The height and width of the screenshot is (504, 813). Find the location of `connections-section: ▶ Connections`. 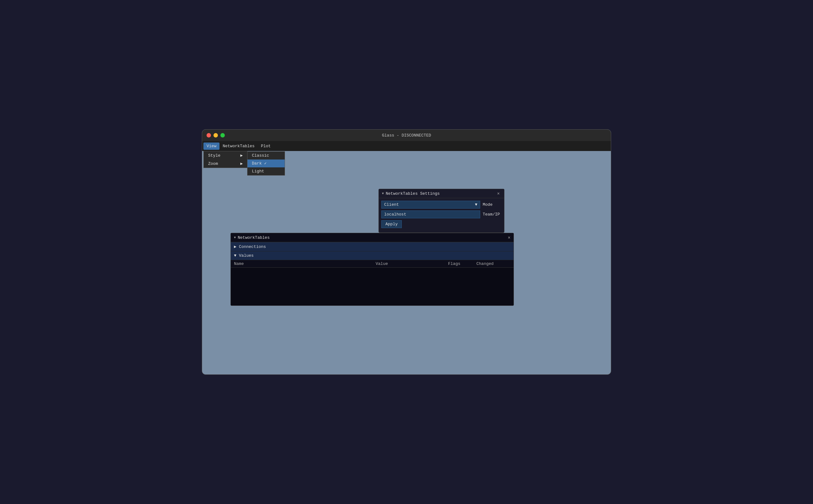

connections-section: ▶ Connections is located at coordinates (372, 247).